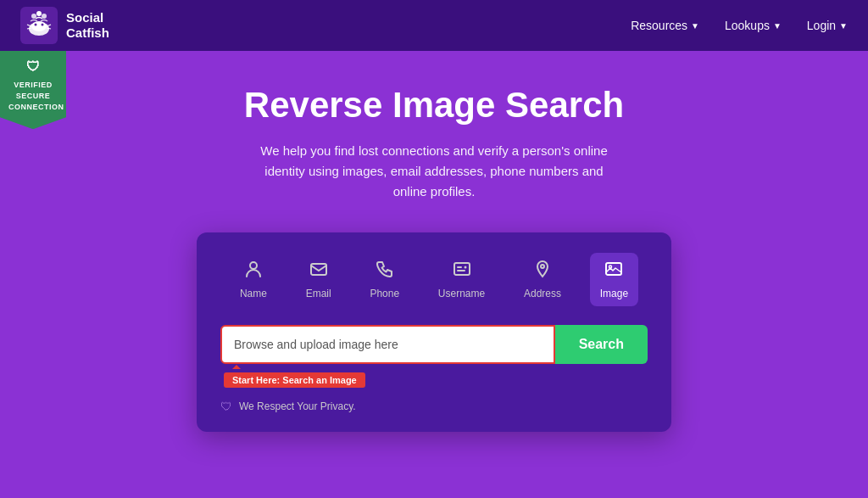 This screenshot has width=868, height=498. I want to click on tooltip-badge: Start Here: Search an Image, so click(295, 380).